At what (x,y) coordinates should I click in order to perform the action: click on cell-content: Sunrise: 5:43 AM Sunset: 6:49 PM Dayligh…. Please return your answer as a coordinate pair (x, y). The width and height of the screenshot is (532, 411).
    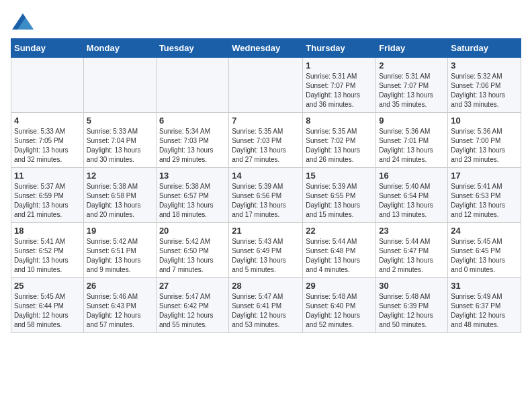
    Looking at the image, I should click on (266, 256).